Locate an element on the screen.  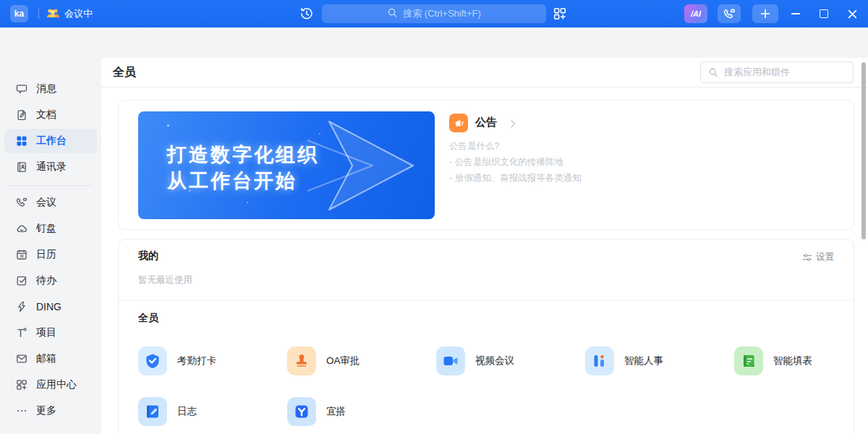
close-icon is located at coordinates (852, 14).